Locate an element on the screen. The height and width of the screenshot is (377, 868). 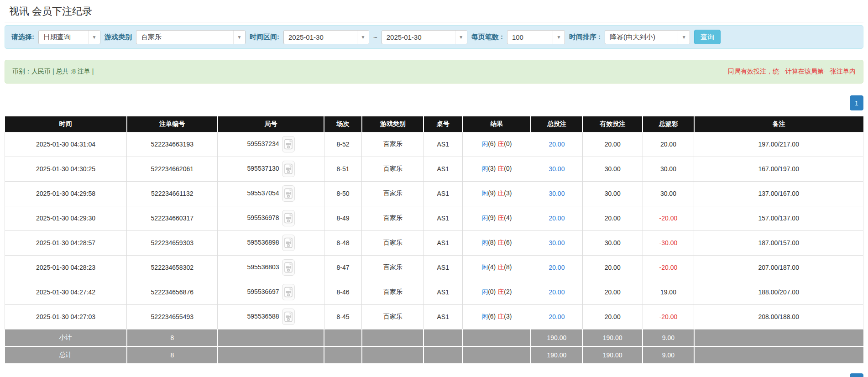
page-title: 视讯 会员下注纪录 is located at coordinates (434, 11).